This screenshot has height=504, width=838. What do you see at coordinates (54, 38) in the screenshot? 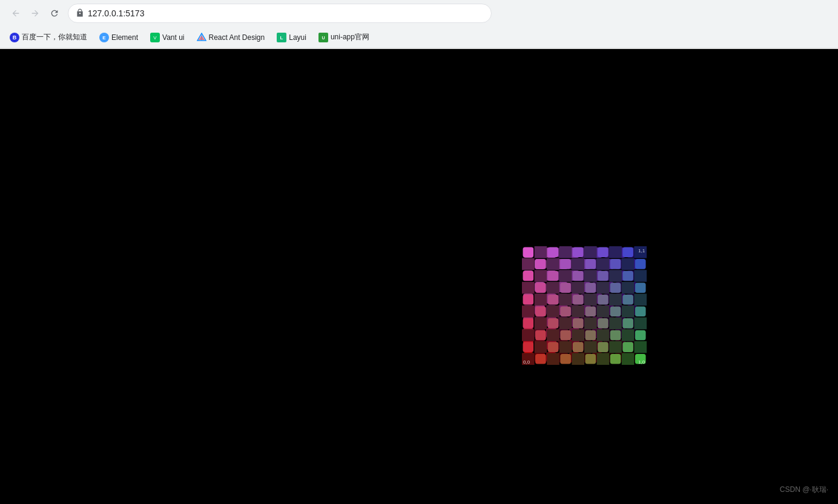
I see `bookmark-baidu-label: 百度一下，你就知道` at bounding box center [54, 38].